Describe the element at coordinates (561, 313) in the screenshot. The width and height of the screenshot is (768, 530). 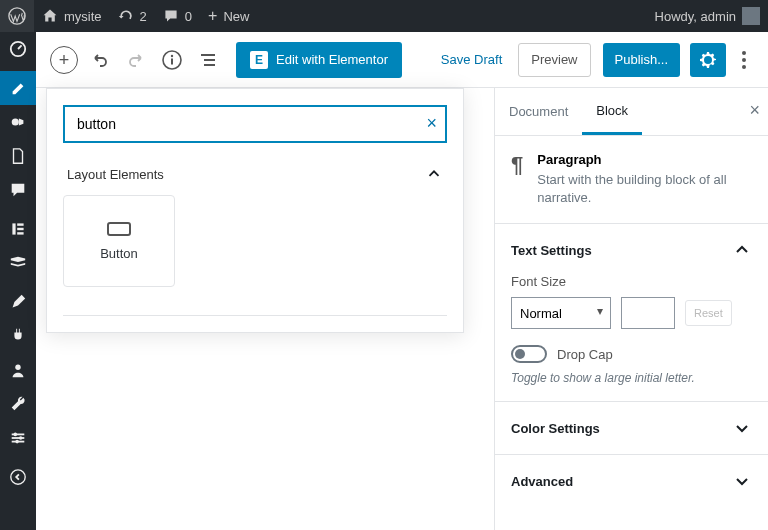
I see `font-size-select: Normal` at that location.